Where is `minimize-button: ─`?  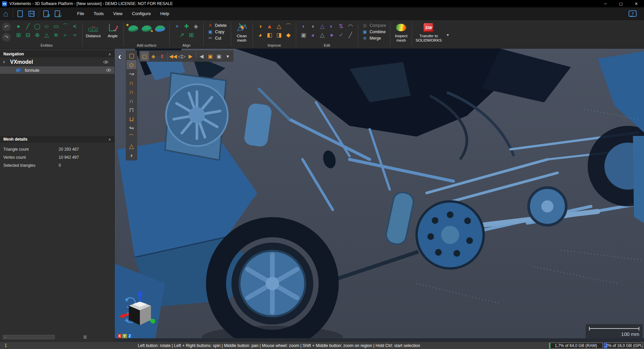 minimize-button: ─ is located at coordinates (605, 4).